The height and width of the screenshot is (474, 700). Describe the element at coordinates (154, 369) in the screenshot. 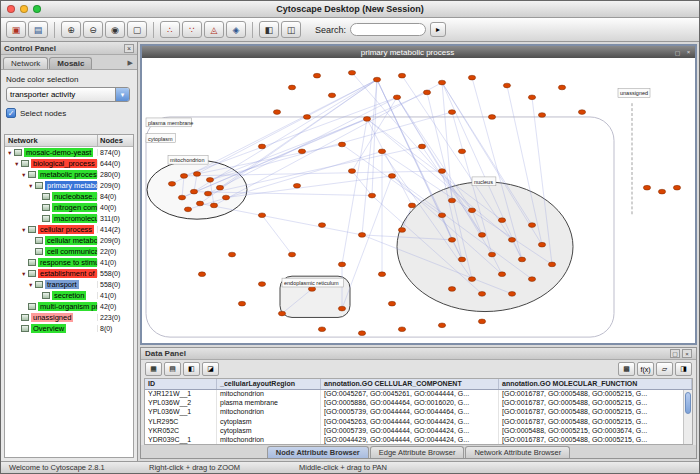

I see `select-attributes-icon: ▦` at that location.